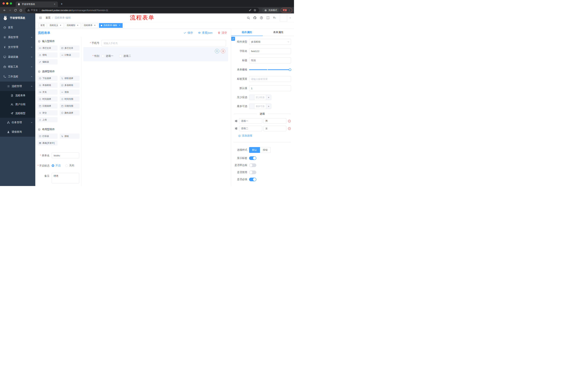 This screenshot has height=372, width=588. I want to click on data-bind-badge, so click(233, 39).